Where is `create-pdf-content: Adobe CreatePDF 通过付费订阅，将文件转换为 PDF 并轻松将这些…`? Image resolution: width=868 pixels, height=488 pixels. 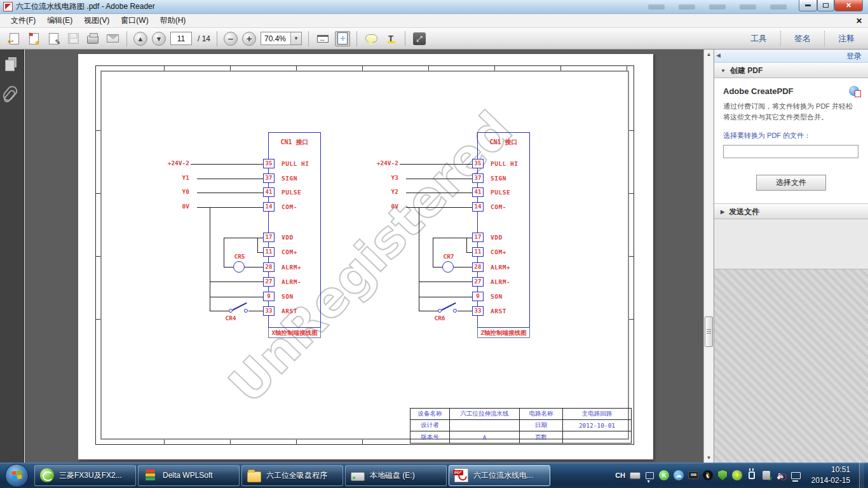
create-pdf-content: Adobe CreatePDF 通过付费订阅，将文件转换为 PDF 并轻松将这些… is located at coordinates (791, 141).